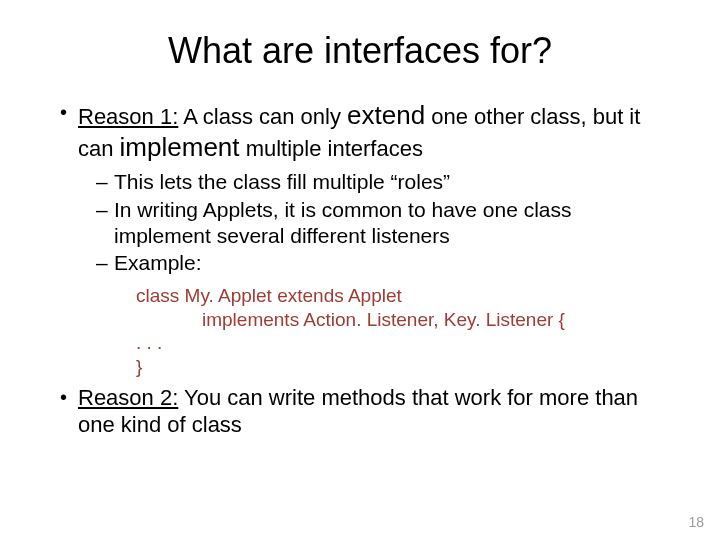  I want to click on reason2-label: Reason 2:, so click(128, 398).